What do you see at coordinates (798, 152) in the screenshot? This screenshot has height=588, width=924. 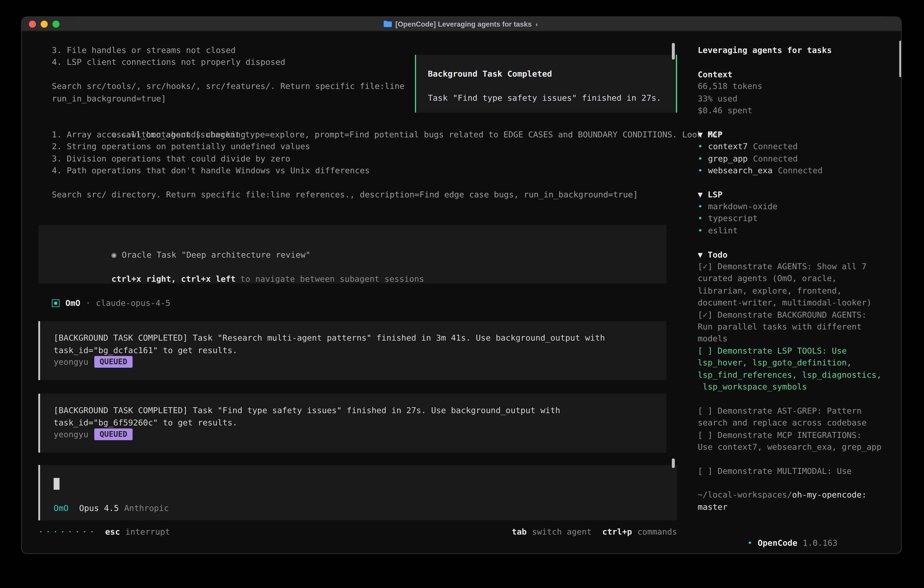 I see `mcp-section: ▼ MCP •context7Connected •grep_appConnec…` at bounding box center [798, 152].